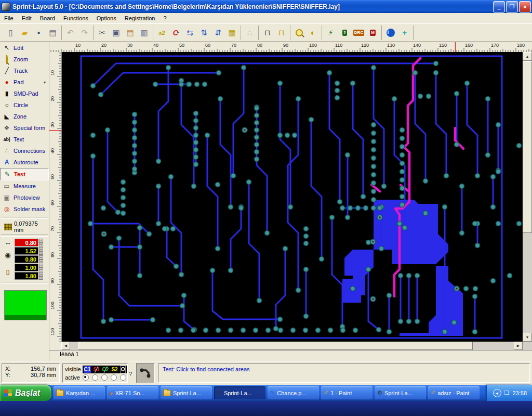 Image resolution: width=532 pixels, height=416 pixels. Describe the element at coordinates (38, 32) in the screenshot. I see `save-file-button: ▪` at that location.